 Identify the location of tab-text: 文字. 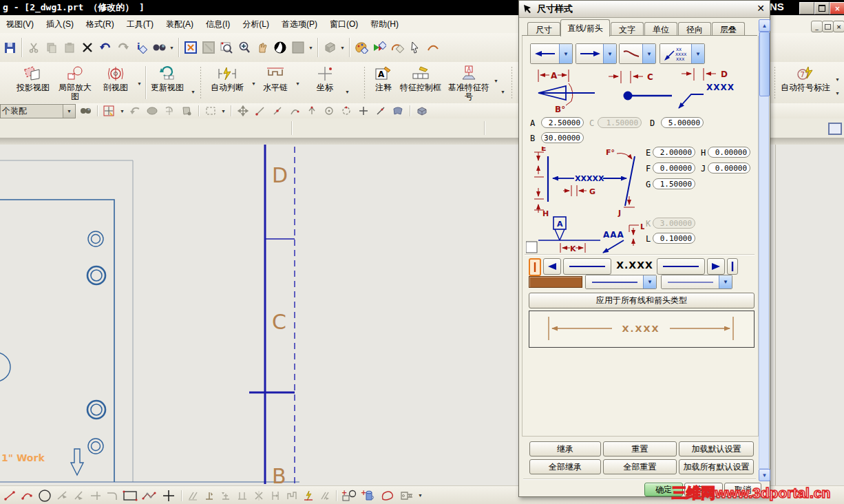
(627, 29).